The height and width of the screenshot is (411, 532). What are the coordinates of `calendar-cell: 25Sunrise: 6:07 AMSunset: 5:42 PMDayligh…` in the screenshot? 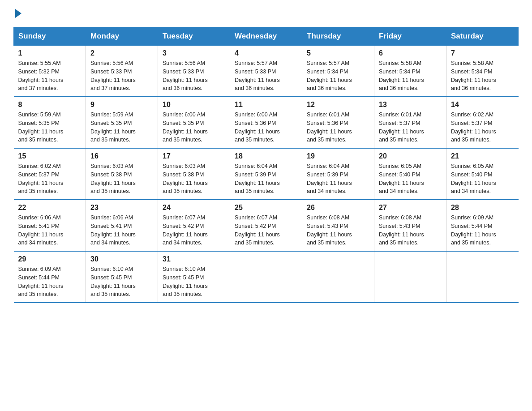 It's located at (266, 226).